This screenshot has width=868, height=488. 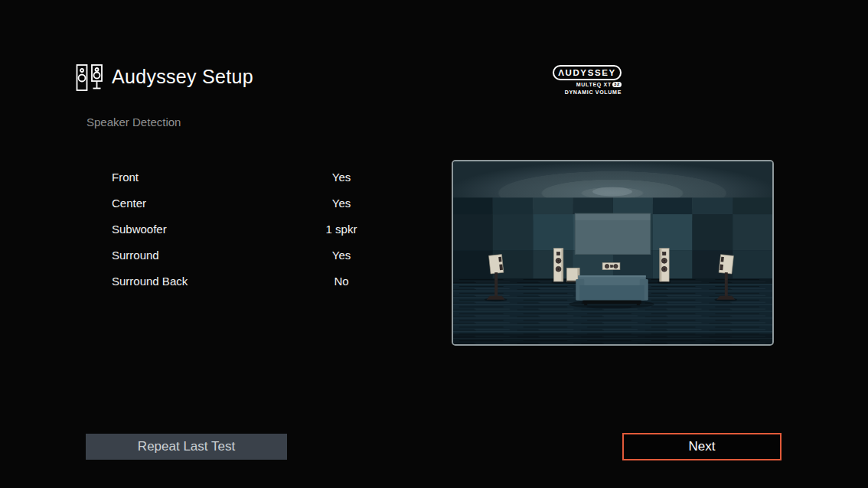 I want to click on repeat-last-test-button: Repeat Last Test, so click(x=187, y=447).